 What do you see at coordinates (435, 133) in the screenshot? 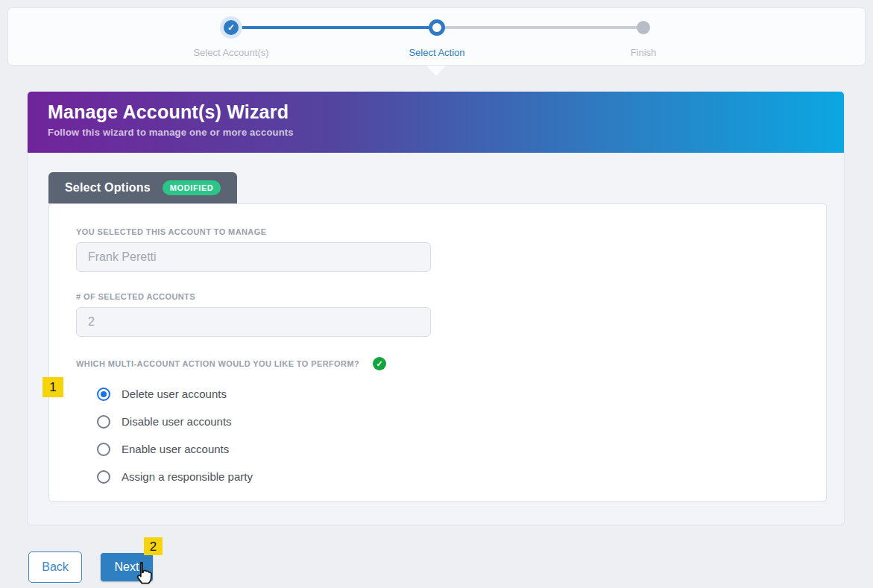
I see `wizard-subtitle: Follow this wizard to manage one or more…` at bounding box center [435, 133].